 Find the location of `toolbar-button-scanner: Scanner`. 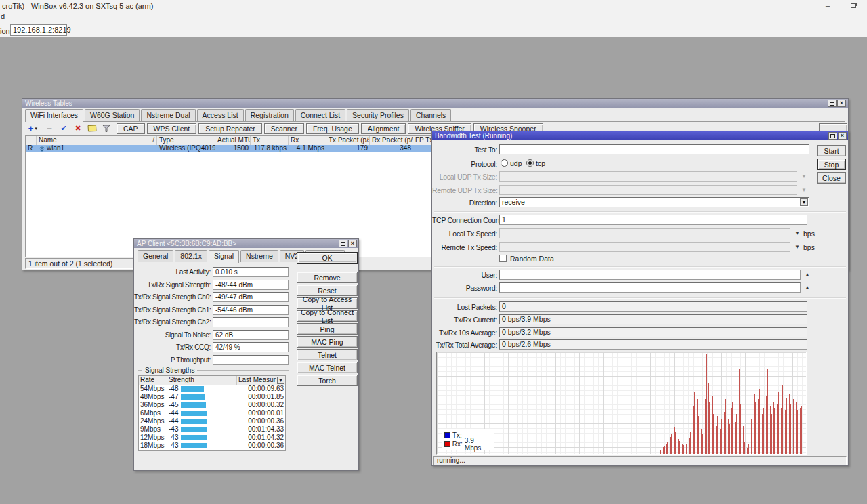

toolbar-button-scanner: Scanner is located at coordinates (284, 129).